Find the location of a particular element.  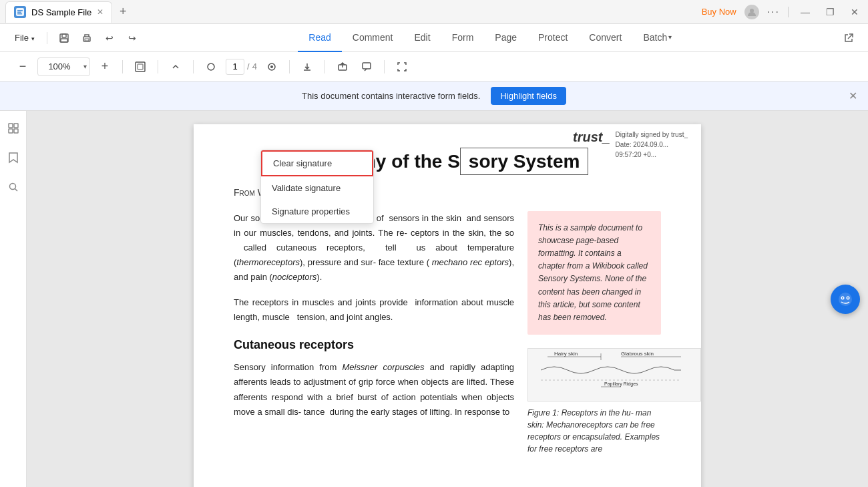

left-sidebar is located at coordinates (13, 299).